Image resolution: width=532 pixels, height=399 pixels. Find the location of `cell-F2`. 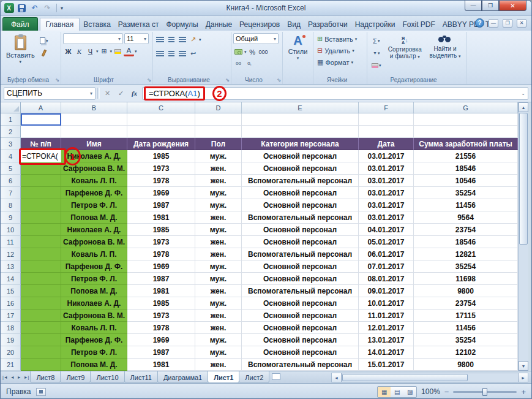

cell-F2 is located at coordinates (386, 132).